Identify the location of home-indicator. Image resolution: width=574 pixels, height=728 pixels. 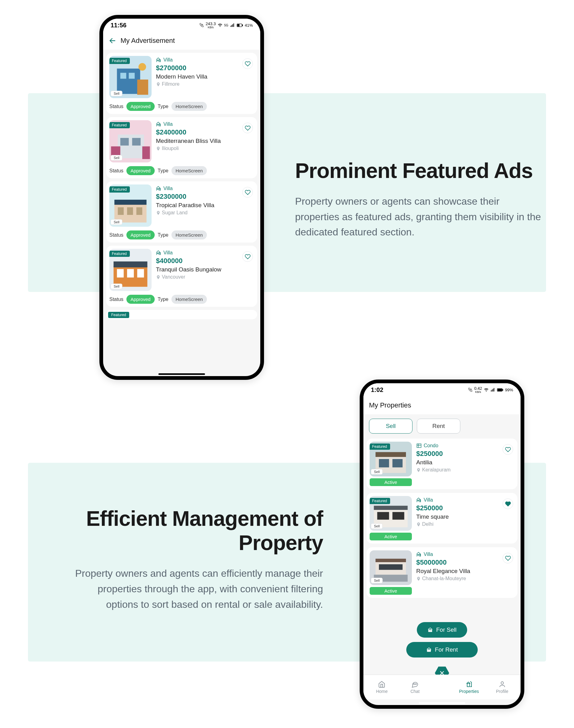
(181, 374).